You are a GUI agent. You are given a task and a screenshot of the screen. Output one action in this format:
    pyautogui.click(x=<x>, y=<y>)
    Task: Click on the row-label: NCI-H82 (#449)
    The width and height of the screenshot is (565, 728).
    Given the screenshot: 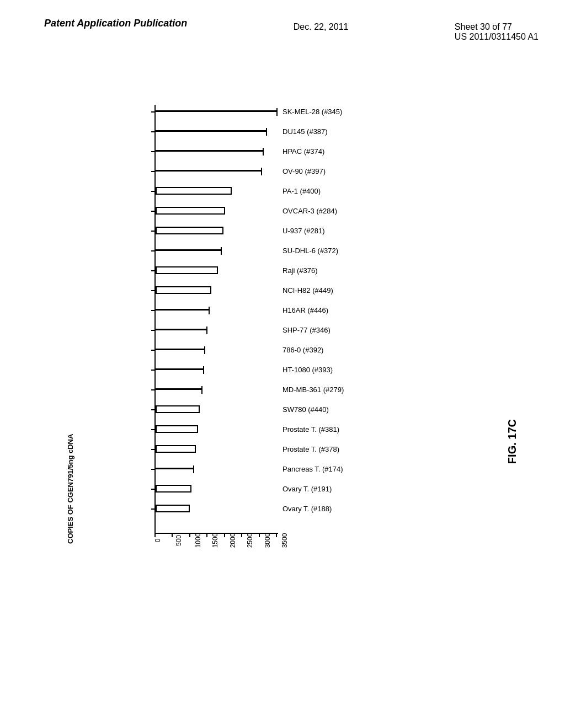 What is the action you would take?
    pyautogui.click(x=308, y=290)
    